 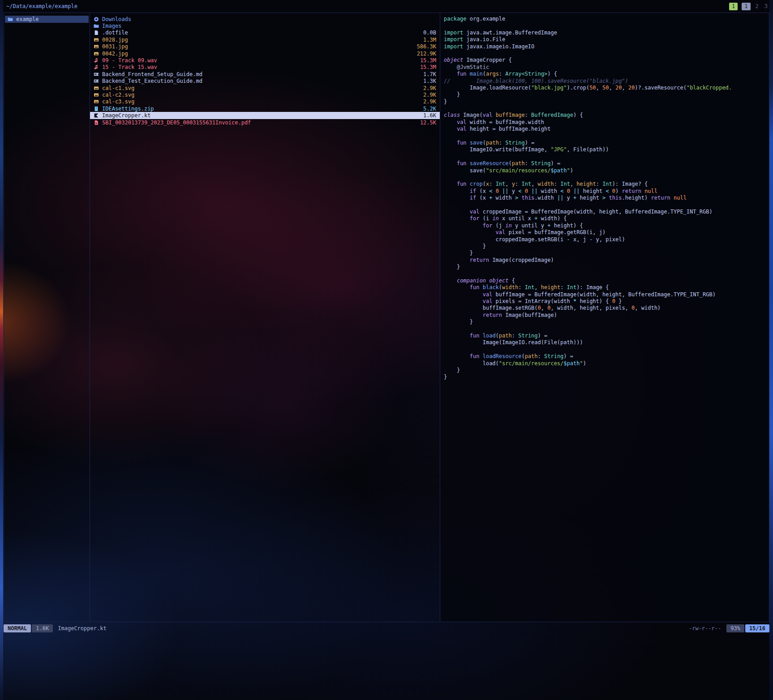 What do you see at coordinates (605, 343) in the screenshot?
I see `code-line: Image(ImageIO.read(File(path)))` at bounding box center [605, 343].